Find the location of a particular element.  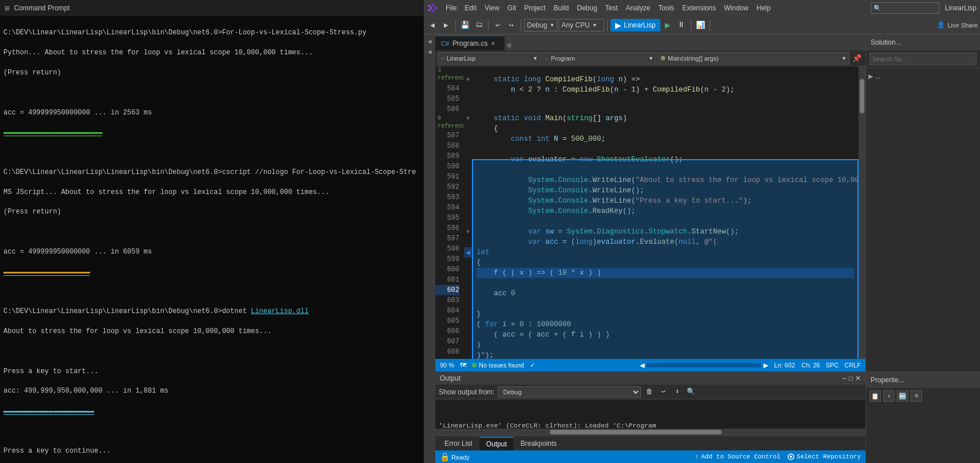

vs-menubar: File Edit View Git Project Build Debug T… is located at coordinates (702, 8).